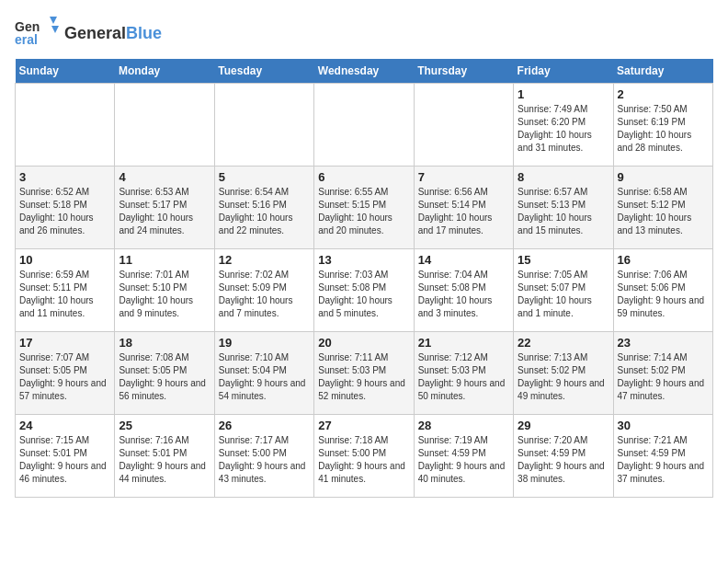  Describe the element at coordinates (164, 294) in the screenshot. I see `day-info: Sunrise: 7:01 AM Sunset: 5:10 PM Dayligh…` at that location.